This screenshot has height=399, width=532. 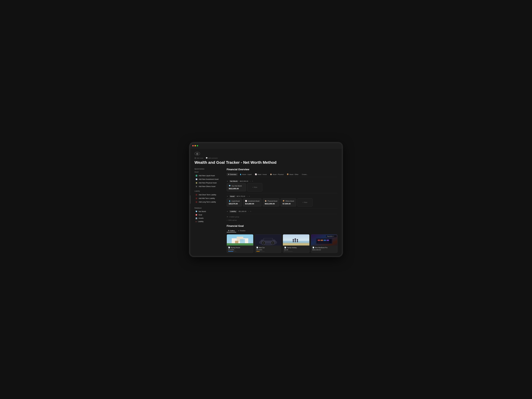 What do you see at coordinates (246, 174) in the screenshot?
I see `tab-asset-liquid: 💧 Asset - Liquid` at bounding box center [246, 174].